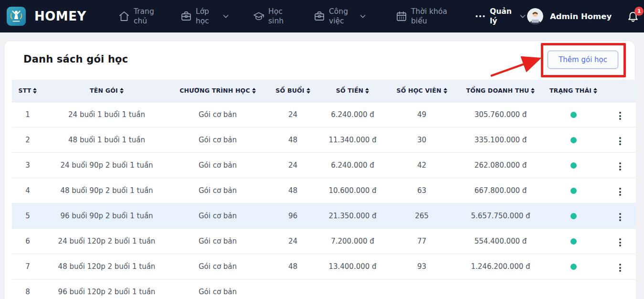 The height and width of the screenshot is (299, 644). What do you see at coordinates (324, 289) in the screenshot?
I see `table-row: 896 buổi 120p 2 buổi 1 tuầnGói cơ bản` at bounding box center [324, 289].